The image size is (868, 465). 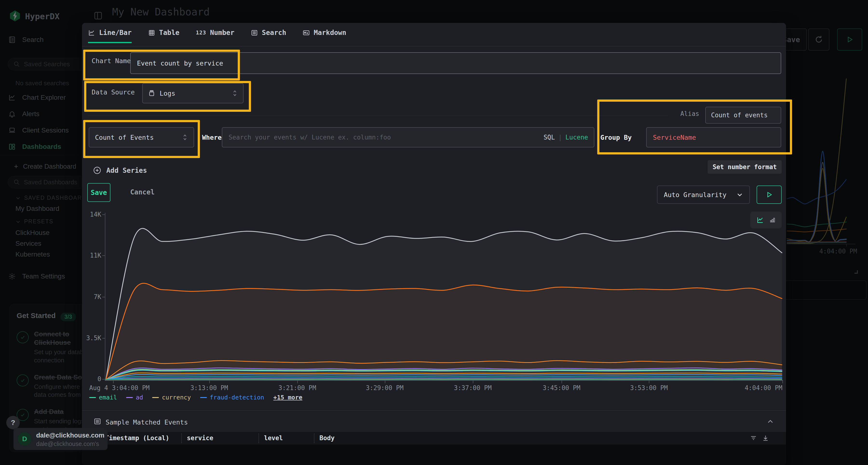 I want to click on column-header-level: level, so click(x=274, y=438).